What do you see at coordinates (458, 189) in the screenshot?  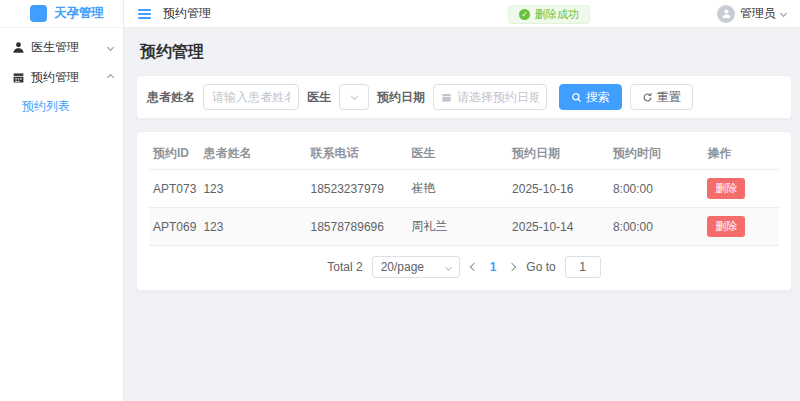 I see `cell-doctor: 崔艳` at bounding box center [458, 189].